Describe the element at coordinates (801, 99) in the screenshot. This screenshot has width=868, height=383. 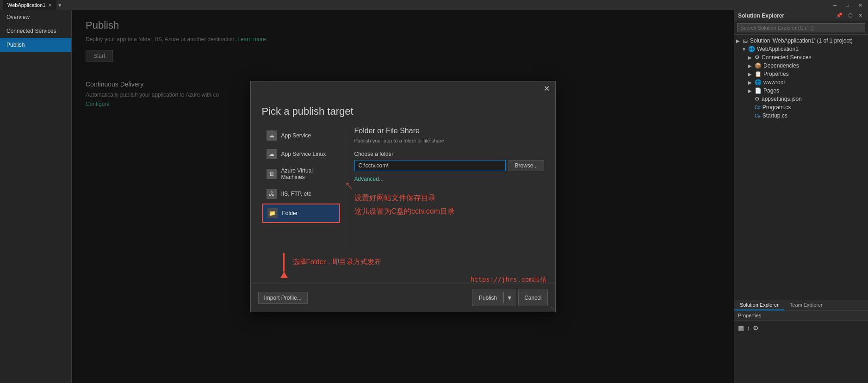
I see `tree-item-appsettings: ▶ ⚙ appsettings.json` at that location.